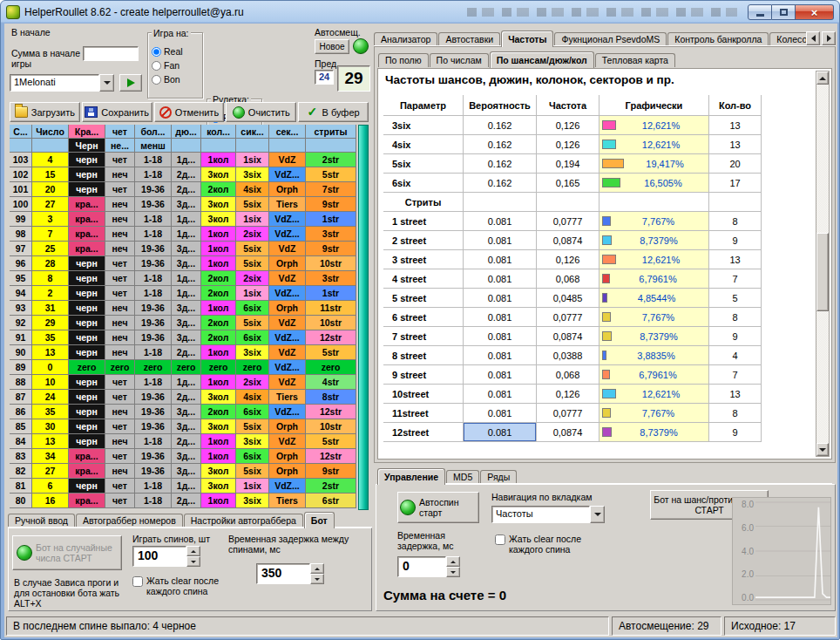 The image size is (840, 640). Describe the element at coordinates (283, 574) in the screenshot. I see `spin-delay-value: 350` at that location.